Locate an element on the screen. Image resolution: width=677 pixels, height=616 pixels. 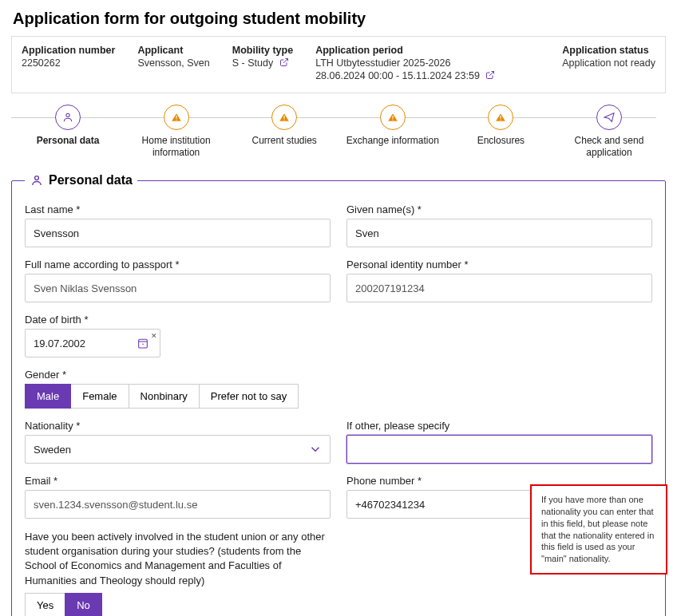
other-nationality-label: If other, please specify is located at coordinates (500, 426).